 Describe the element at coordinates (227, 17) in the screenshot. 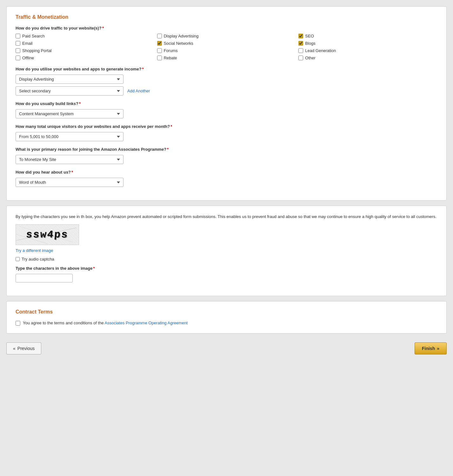

I see `section-title-traffic: Traffic & Monetization` at that location.